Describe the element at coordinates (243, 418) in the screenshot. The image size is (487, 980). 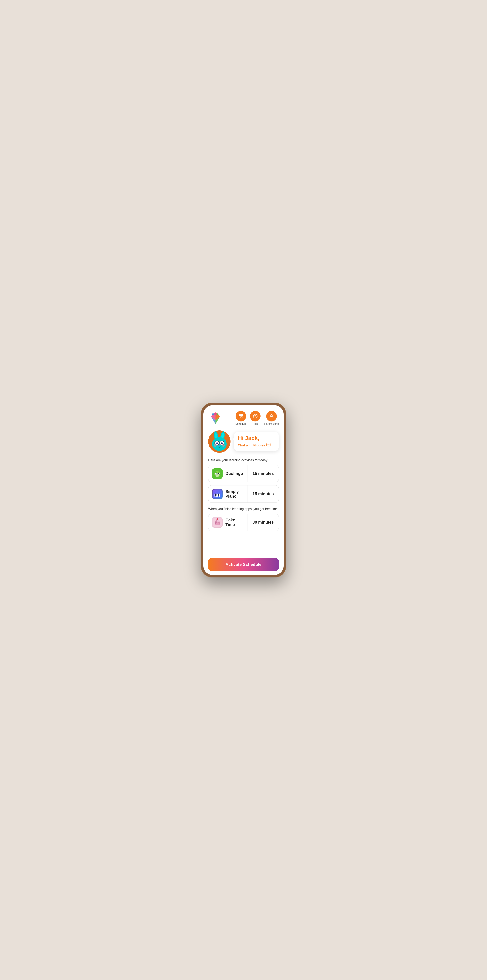
I see `header: Schedule ? Help` at that location.